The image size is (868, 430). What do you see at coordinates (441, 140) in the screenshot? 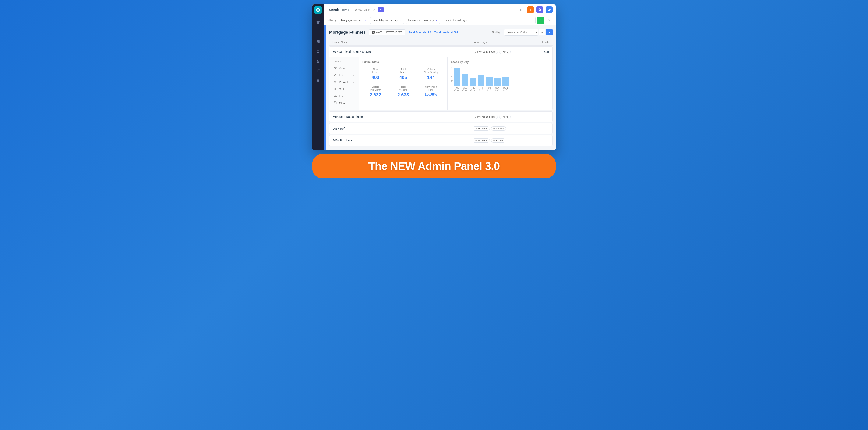
I see `funnel-row-header-4: 203k Purchase 203K Loans Purchase` at bounding box center [441, 140].